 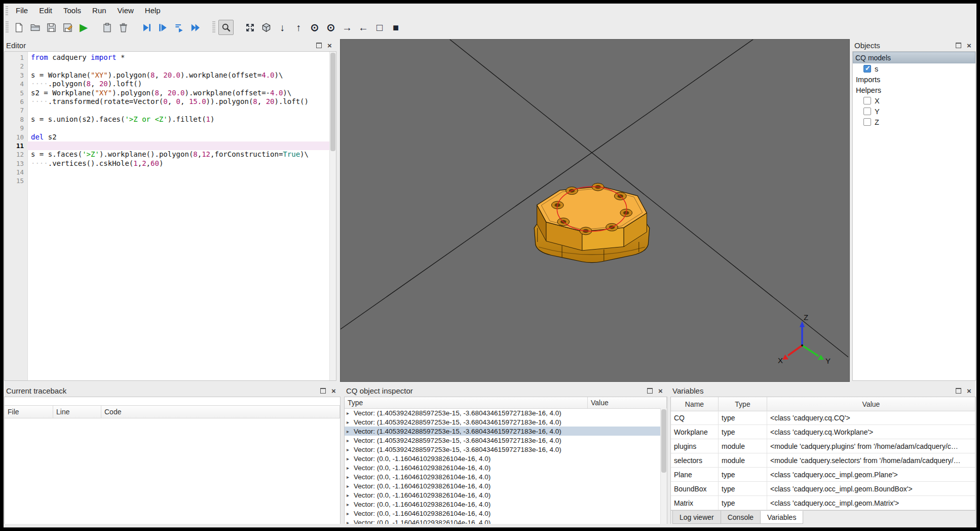 What do you see at coordinates (72, 11) in the screenshot?
I see `menu-tools: Tools` at bounding box center [72, 11].